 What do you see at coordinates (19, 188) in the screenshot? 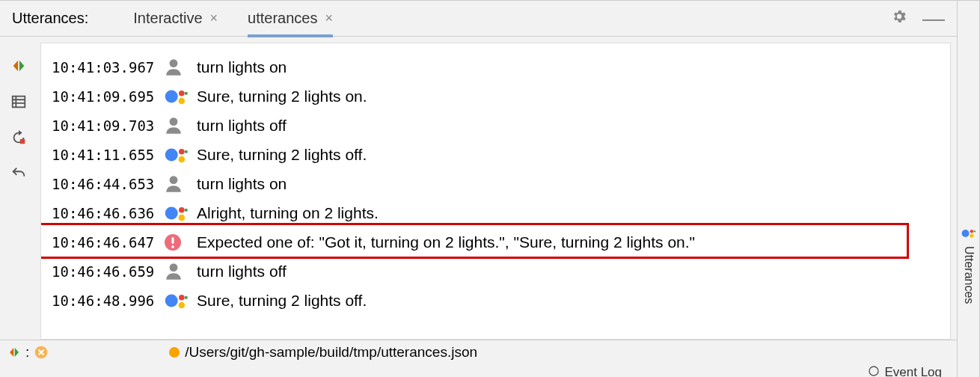
I see `toolbar` at bounding box center [19, 188].